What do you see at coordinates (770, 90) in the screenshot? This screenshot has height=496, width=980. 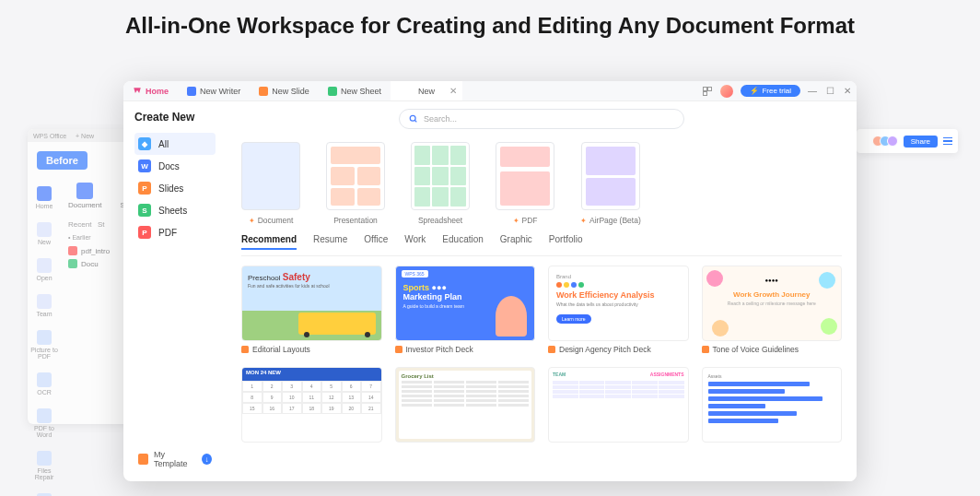 I see `free-trial-button: ⚡Free trial` at bounding box center [770, 90].